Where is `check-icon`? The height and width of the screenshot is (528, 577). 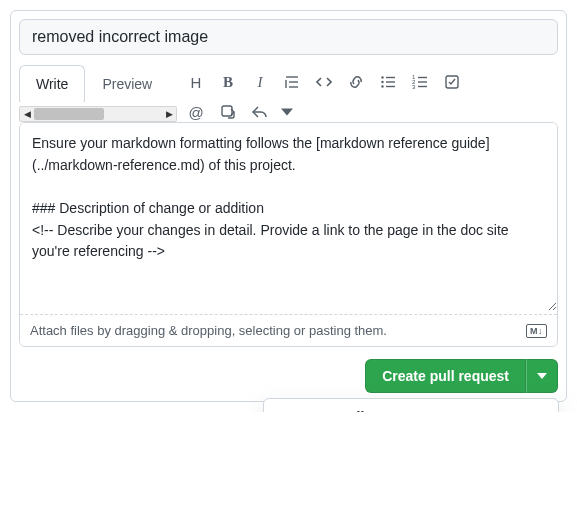 check-icon is located at coordinates (282, 410).